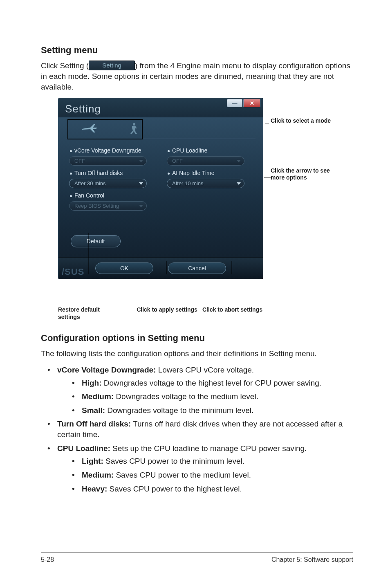 This screenshot has height=588, width=390. What do you see at coordinates (205, 370) in the screenshot?
I see `opt-vcore-desc: Lowers CPU vCore voltage.` at bounding box center [205, 370].